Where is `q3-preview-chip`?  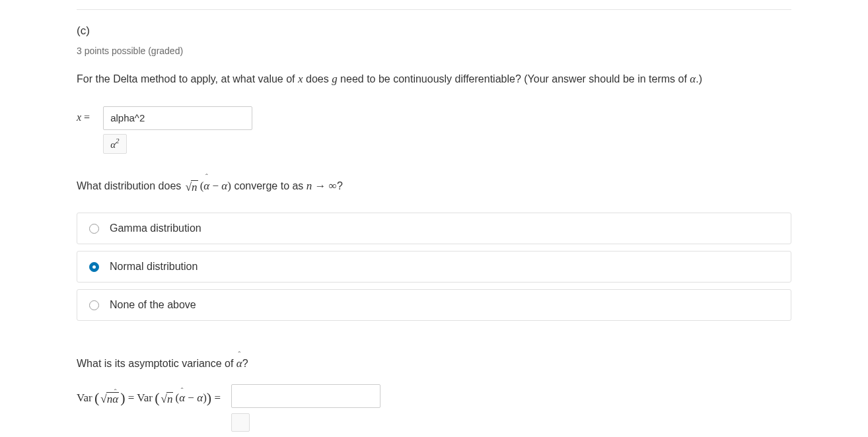
q3-preview-chip is located at coordinates (240, 422).